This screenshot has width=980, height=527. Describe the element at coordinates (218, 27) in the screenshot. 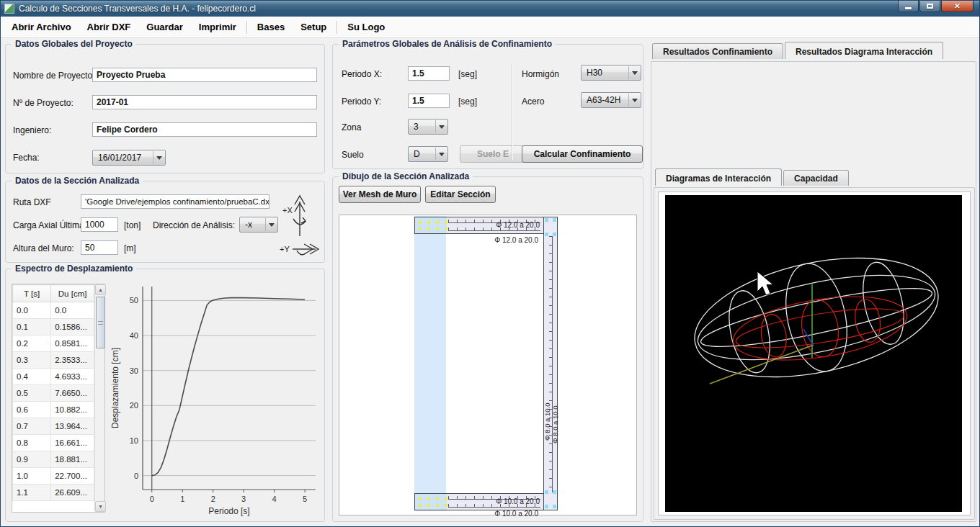

I see `menu-imprimir: Imprimir` at that location.